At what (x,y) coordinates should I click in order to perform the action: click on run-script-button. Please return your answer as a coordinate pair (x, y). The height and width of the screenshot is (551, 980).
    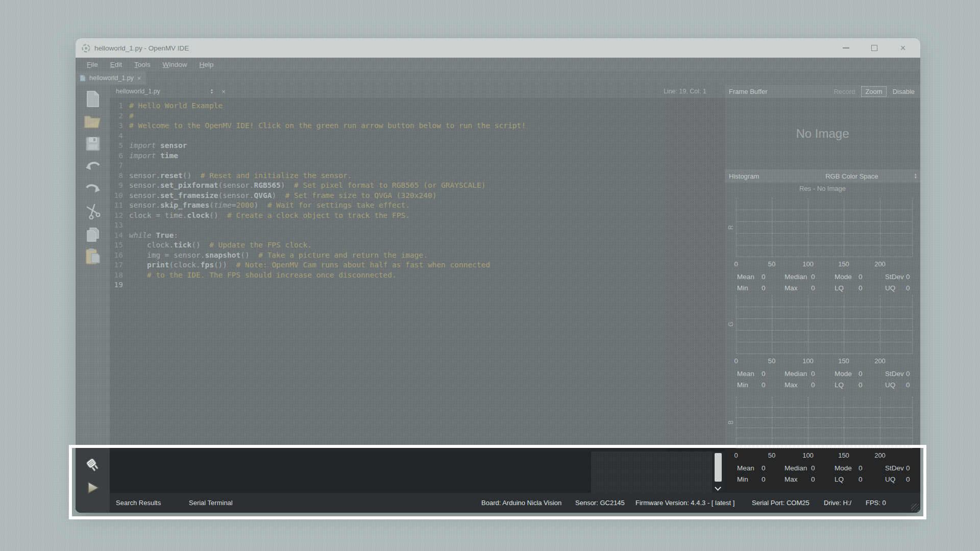
    Looking at the image, I should click on (93, 488).